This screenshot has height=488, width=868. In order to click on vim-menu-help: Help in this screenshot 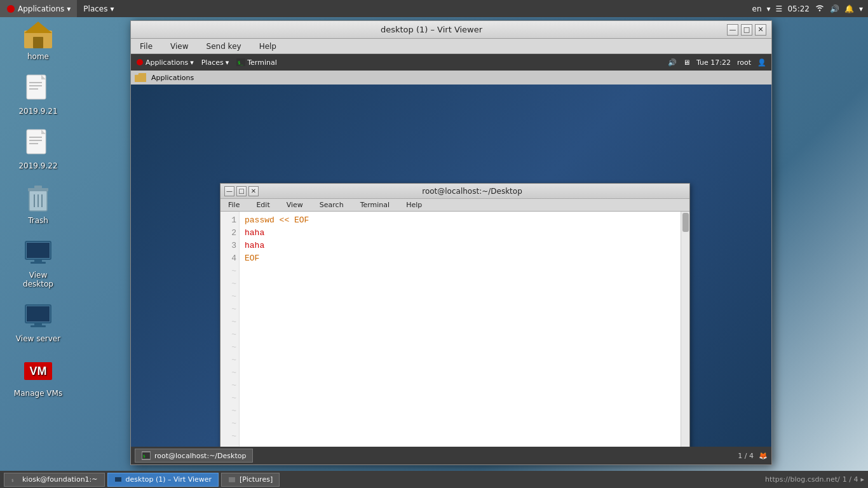, I will do `click(414, 205)`.